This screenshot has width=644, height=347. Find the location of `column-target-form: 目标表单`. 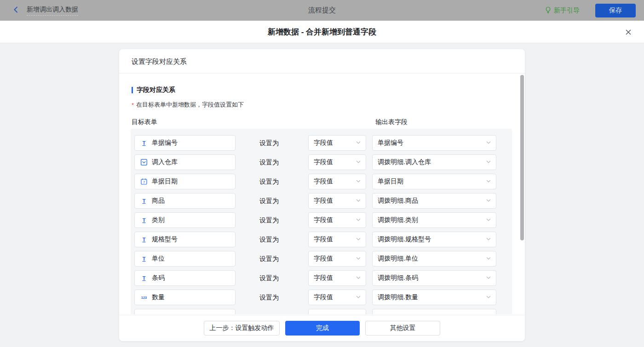

column-target-form: 目标表单 is located at coordinates (144, 122).